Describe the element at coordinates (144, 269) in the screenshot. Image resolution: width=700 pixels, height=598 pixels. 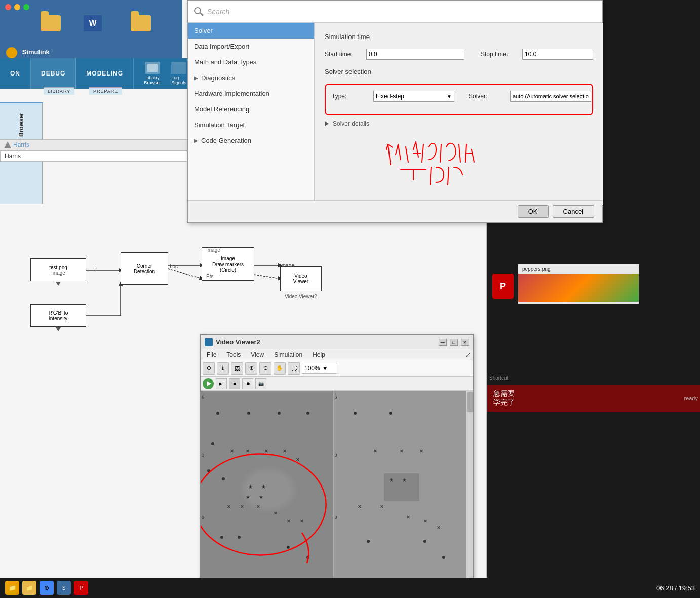
I see `block-corner-detection: CornerDetection` at that location.